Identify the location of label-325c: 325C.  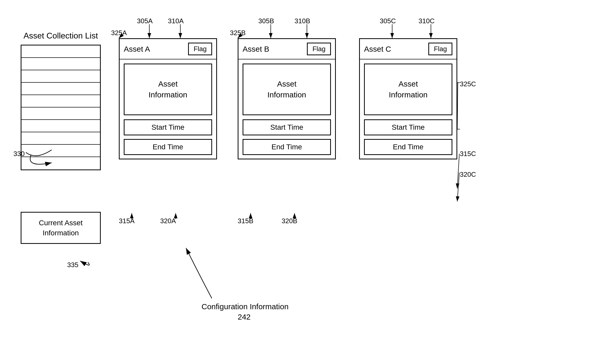
(468, 84).